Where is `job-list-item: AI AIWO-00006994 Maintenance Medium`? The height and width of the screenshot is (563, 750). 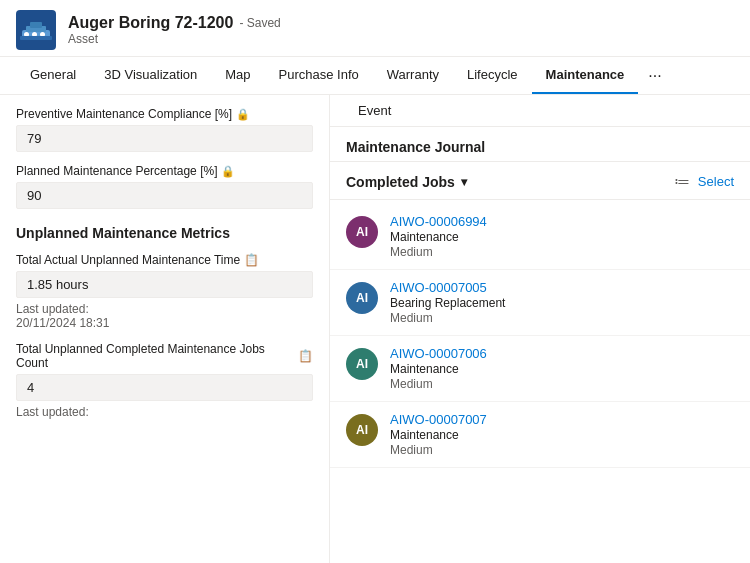 job-list-item: AI AIWO-00006994 Maintenance Medium is located at coordinates (540, 237).